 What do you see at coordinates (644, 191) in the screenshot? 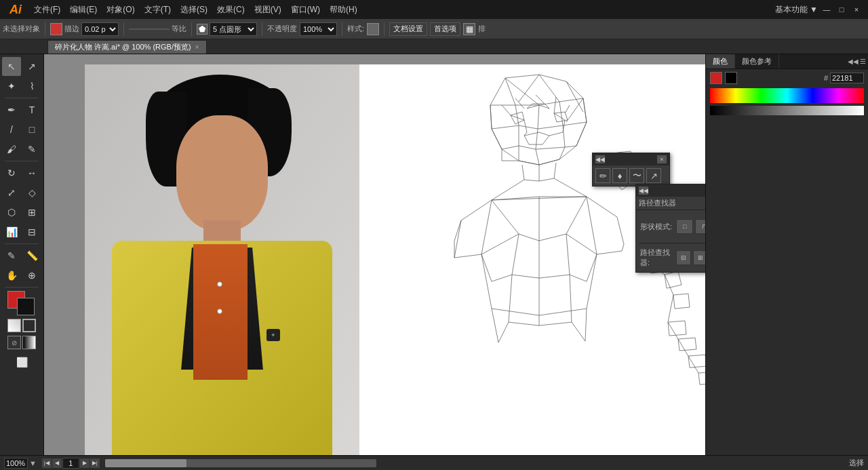
I see `pathfinder-collapse: ◀◀` at bounding box center [644, 191].